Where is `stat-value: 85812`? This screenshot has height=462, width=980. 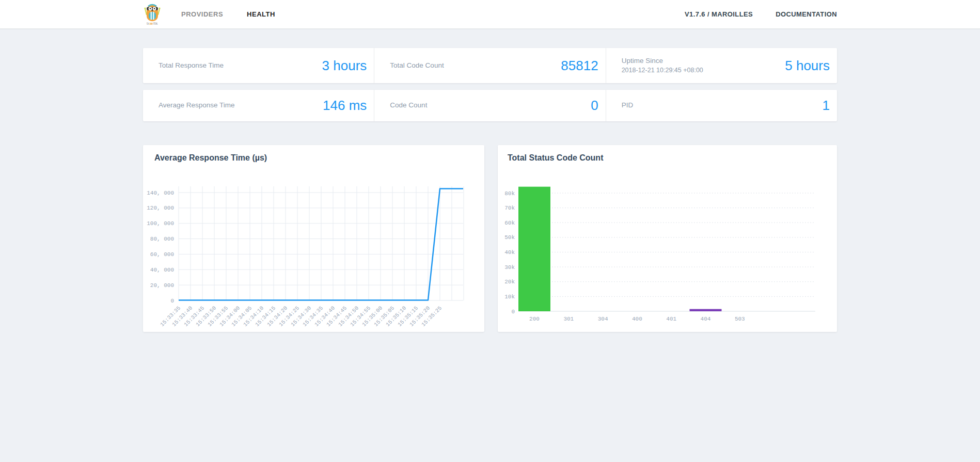 stat-value: 85812 is located at coordinates (576, 66).